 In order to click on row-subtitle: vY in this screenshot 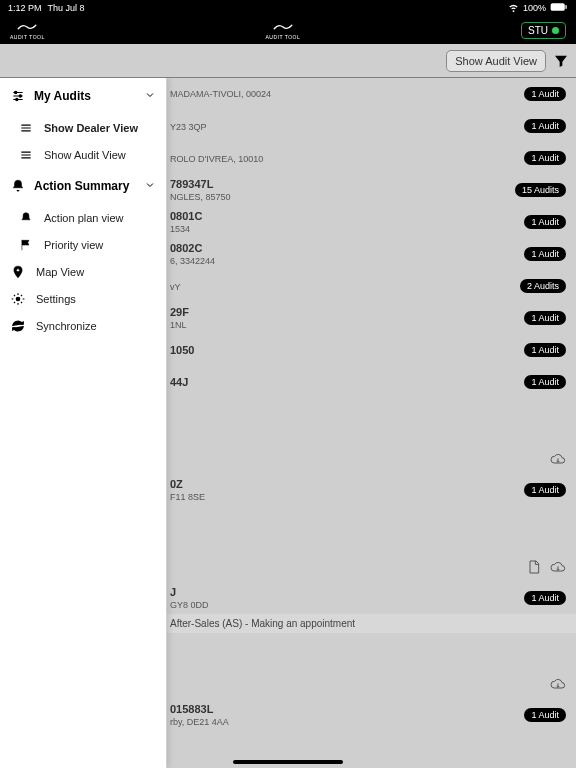, I will do `click(345, 287)`.